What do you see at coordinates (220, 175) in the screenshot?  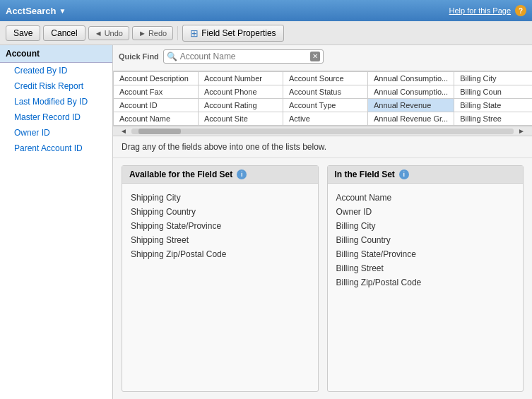 I see `available-panel-header: Available for the Field Set i` at bounding box center [220, 175].